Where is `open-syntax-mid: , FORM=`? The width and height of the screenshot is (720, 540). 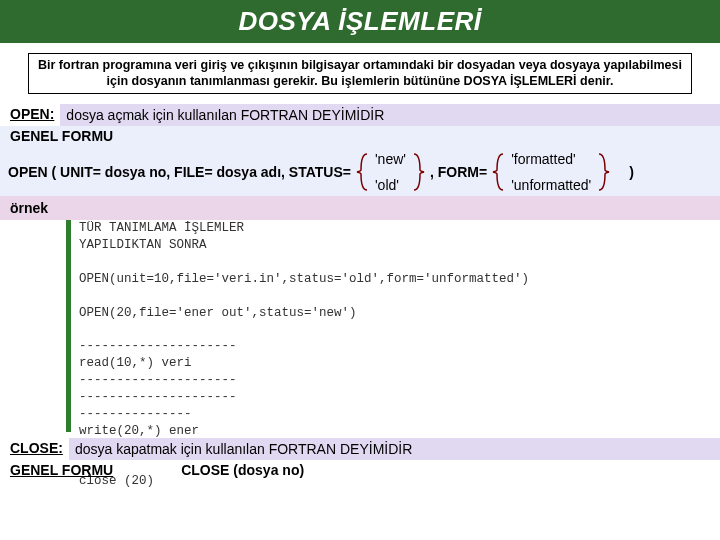 open-syntax-mid: , FORM= is located at coordinates (458, 172).